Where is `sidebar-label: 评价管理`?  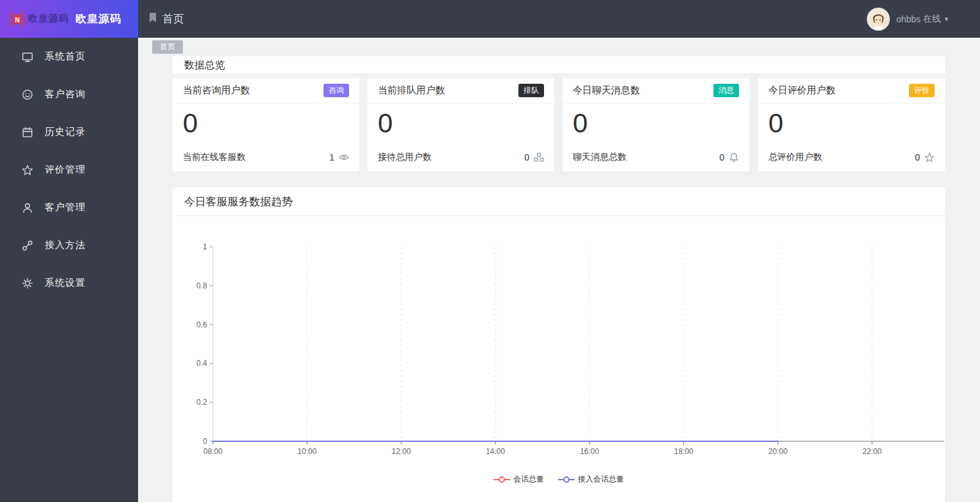
sidebar-label: 评价管理 is located at coordinates (65, 170).